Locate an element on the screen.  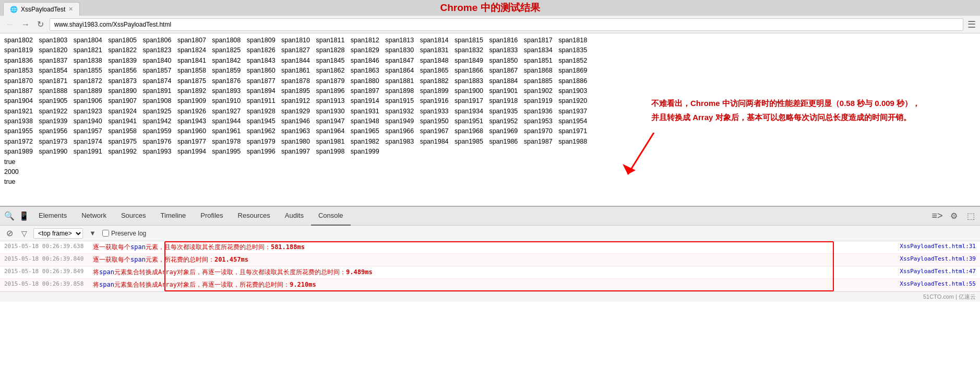
msg-after-2: 元素集合转换成Array对象后，再逐一读取，且每次都读取其长度所花费的总时间：9… is located at coordinates (243, 272).